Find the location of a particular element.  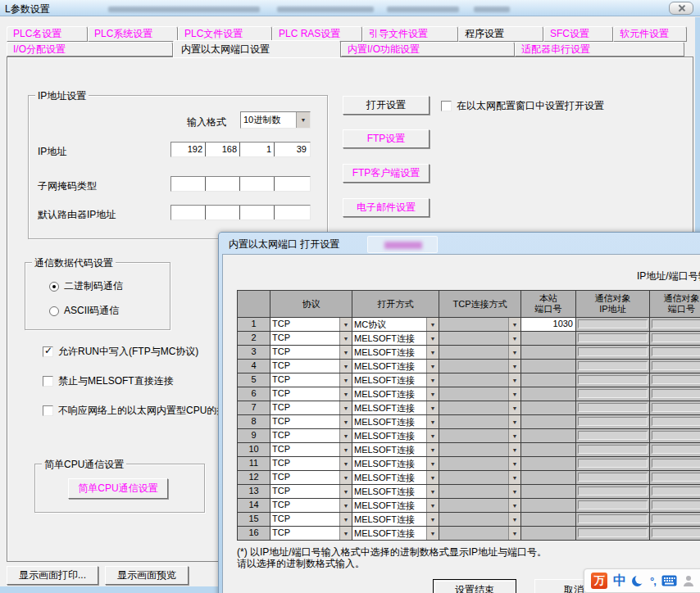

tab: 程序设置 is located at coordinates (501, 34).